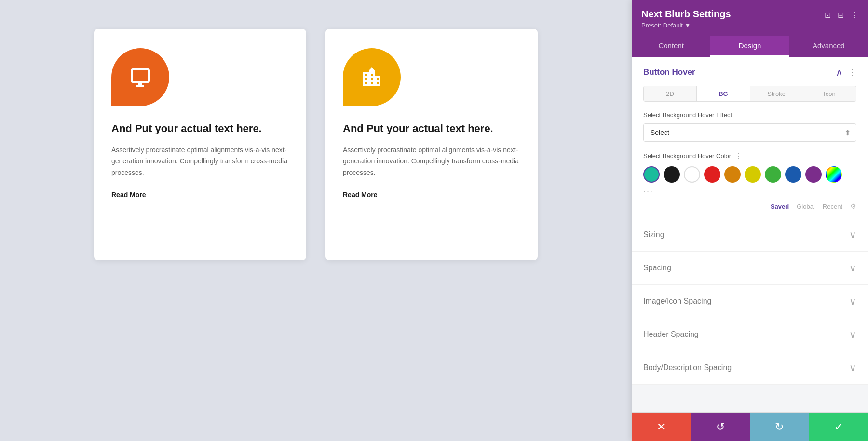 Image resolution: width=868 pixels, height=441 pixels. What do you see at coordinates (750, 334) in the screenshot?
I see `header-spacing-section: Header Spacing ∨` at bounding box center [750, 334].